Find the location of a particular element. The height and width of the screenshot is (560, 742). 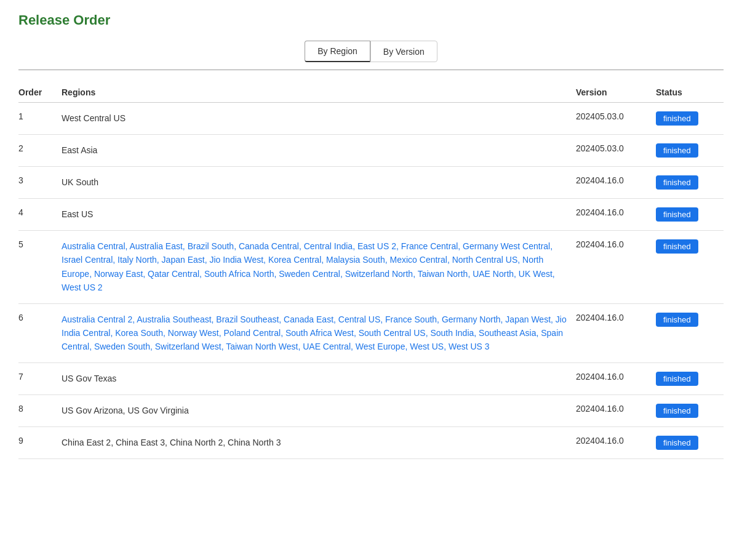

table-row: 8US Gov Arizona, US Gov Virginia202404.1… is located at coordinates (371, 410).